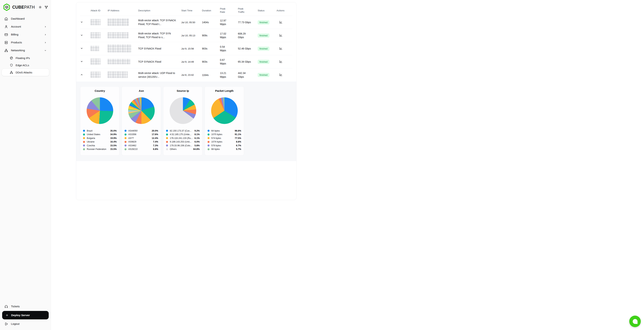  Describe the element at coordinates (224, 138) in the screenshot. I see `legend-item: 574 bytes 77.5%` at that location.